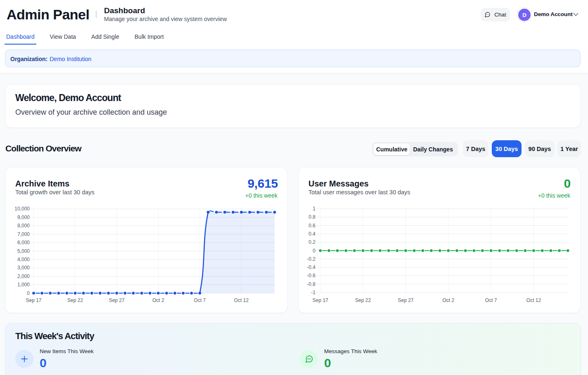  What do you see at coordinates (311, 284) in the screenshot?
I see `svg-text: -0.8` at bounding box center [311, 284].